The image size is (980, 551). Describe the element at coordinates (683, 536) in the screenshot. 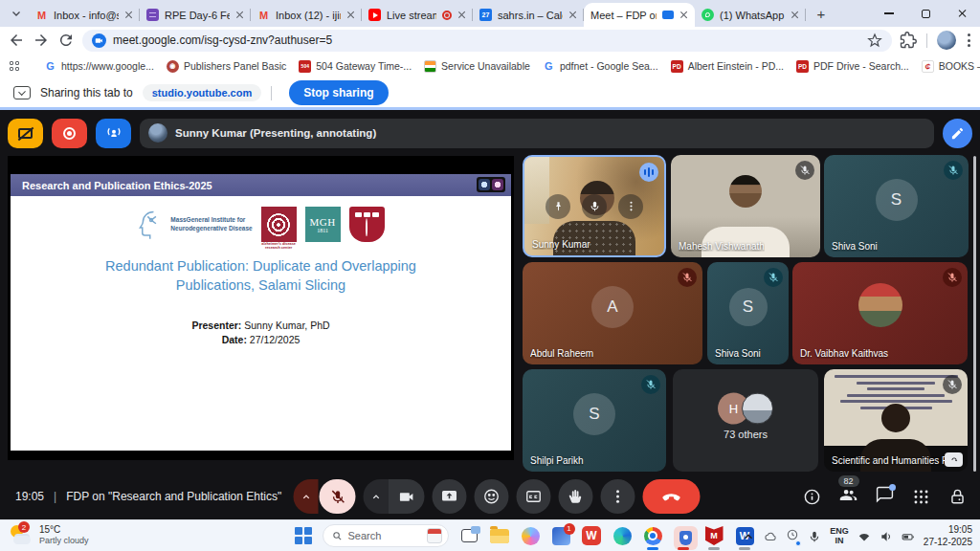

I see `recorder-app-button` at that location.